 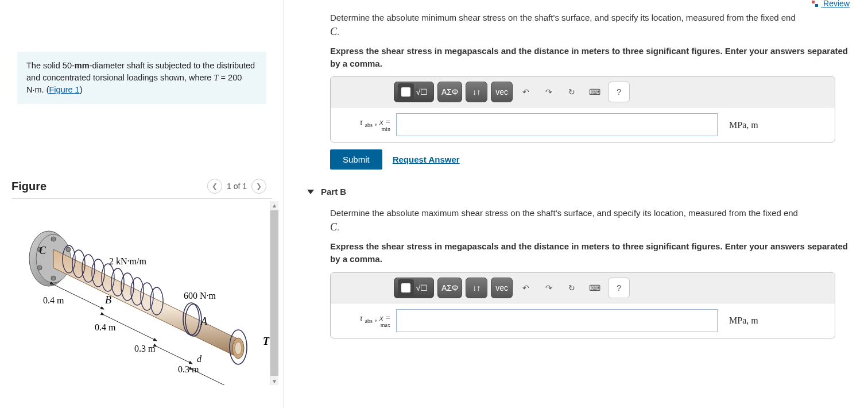 I want to click on scroll-thumb, so click(x=274, y=293).